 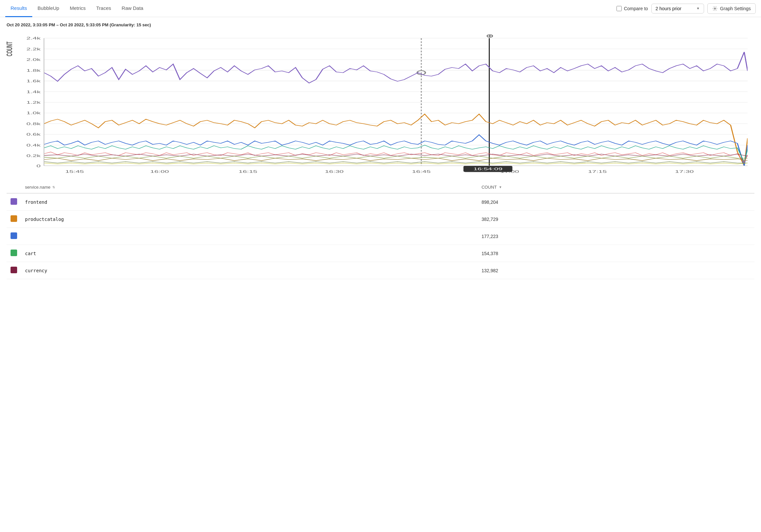 What do you see at coordinates (133, 9) in the screenshot?
I see `tab-rawdata: Raw Data` at bounding box center [133, 9].